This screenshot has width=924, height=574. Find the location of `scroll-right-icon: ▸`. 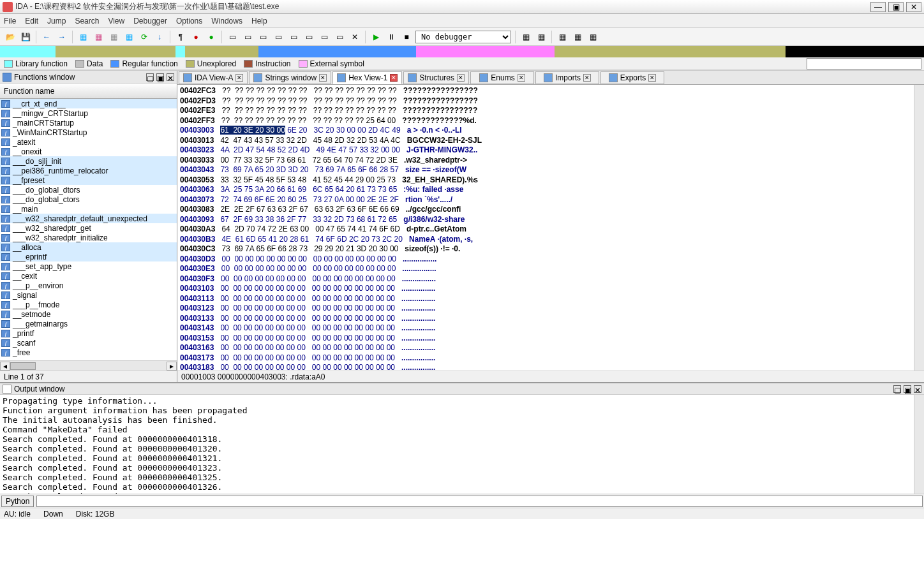

scroll-right-icon: ▸ is located at coordinates (172, 366).